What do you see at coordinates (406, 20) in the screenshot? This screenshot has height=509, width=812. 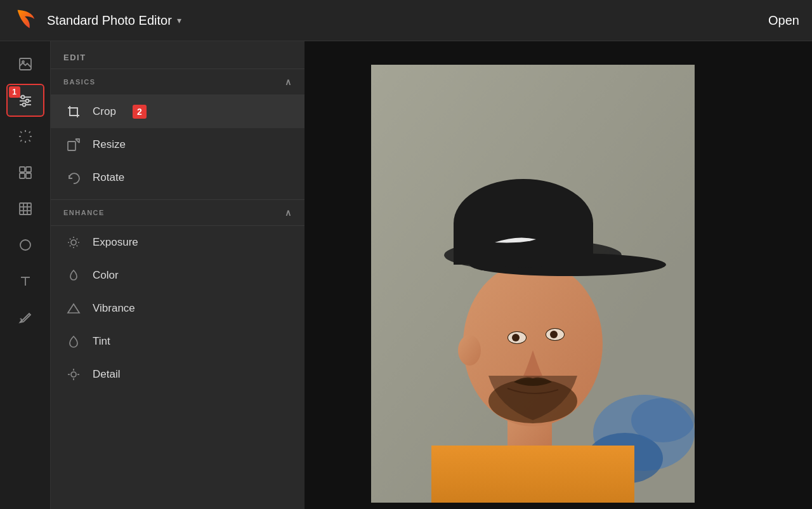 I see `topbar: Standard Photo Editor ▾ Open` at bounding box center [406, 20].